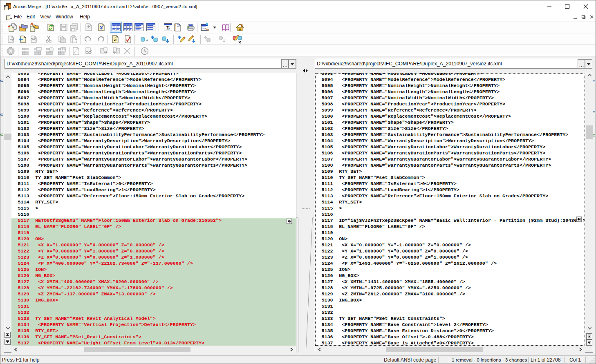  What do you see at coordinates (168, 28) in the screenshot?
I see `svg-text: Σ` at bounding box center [168, 28].